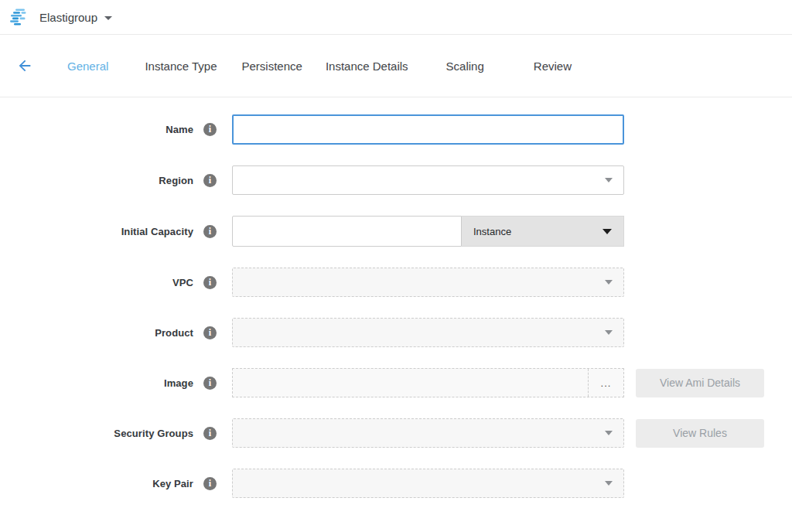 This screenshot has width=792, height=532. Describe the element at coordinates (428, 483) in the screenshot. I see `key-pair-select` at that location.